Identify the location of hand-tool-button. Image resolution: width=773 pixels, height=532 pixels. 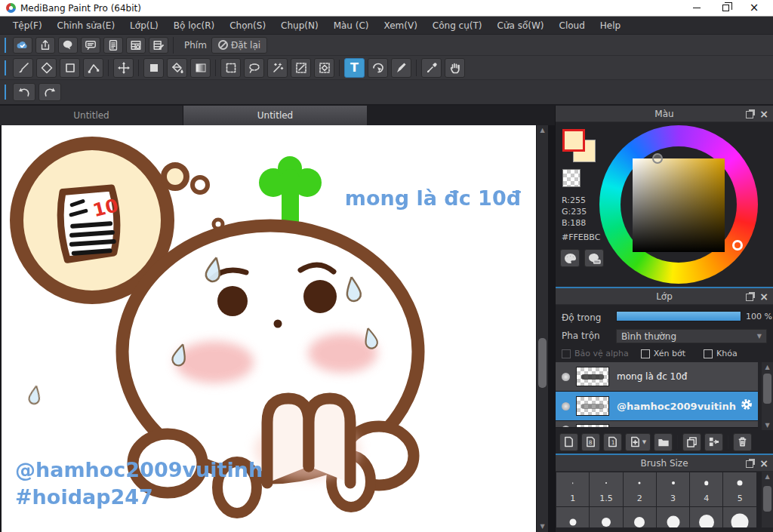
(454, 68).